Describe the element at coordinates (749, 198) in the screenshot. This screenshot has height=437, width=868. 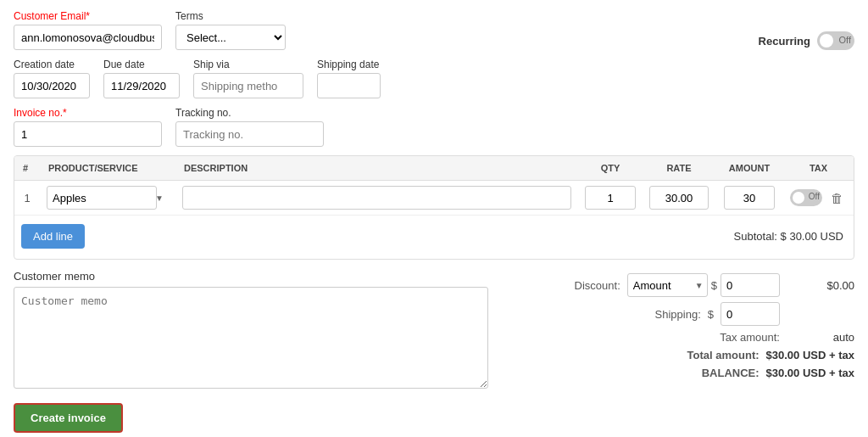
I see `amount-input` at that location.